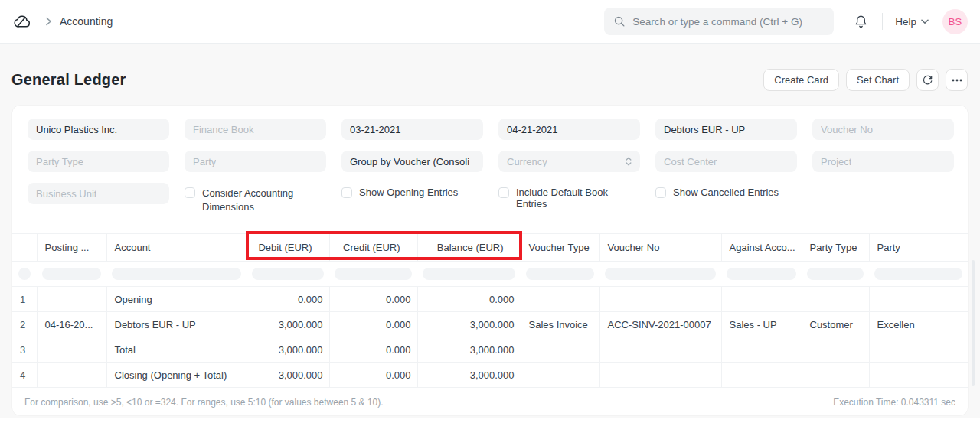 This screenshot has height=426, width=980. Describe the element at coordinates (412, 129) in the screenshot. I see `from-date-filter: 03-21-2021` at that location.